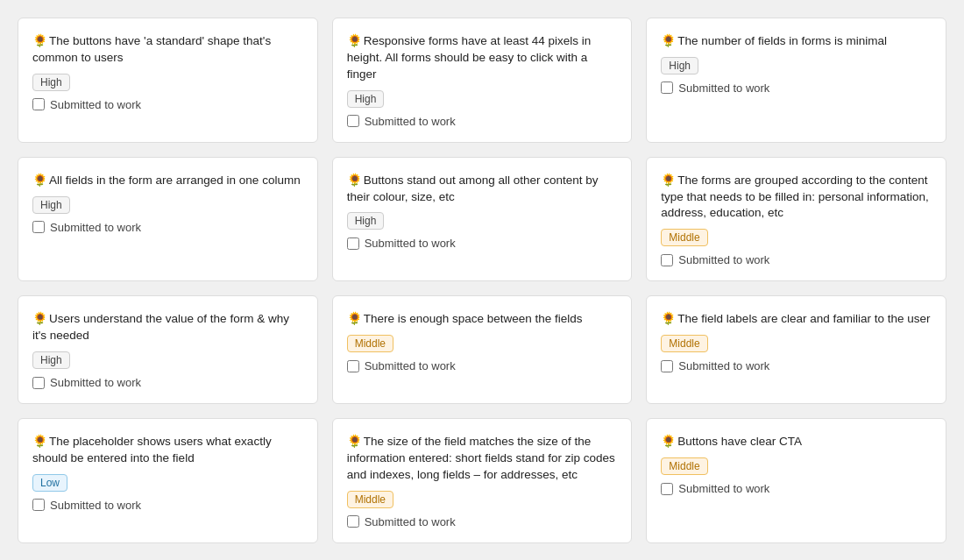  What do you see at coordinates (796, 319) in the screenshot?
I see `card-title: 🌻The field labels are clear and familiar…` at bounding box center [796, 319].